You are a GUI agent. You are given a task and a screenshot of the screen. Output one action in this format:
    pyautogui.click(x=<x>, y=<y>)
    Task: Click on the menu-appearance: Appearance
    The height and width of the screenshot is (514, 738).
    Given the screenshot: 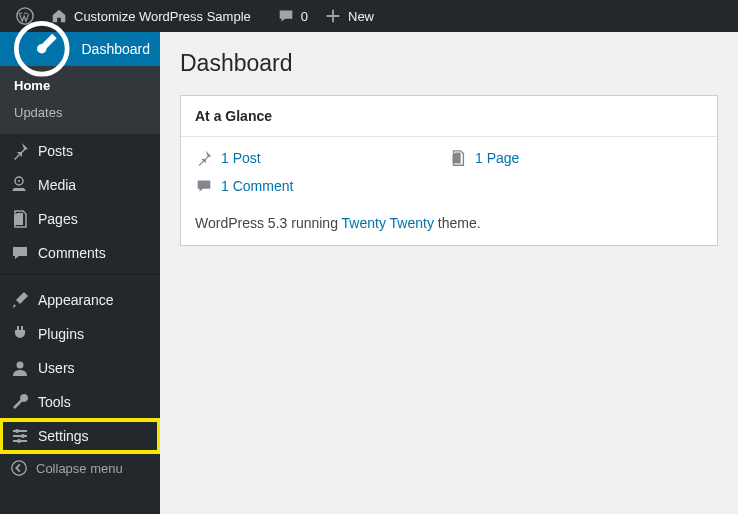 What is the action you would take?
    pyautogui.click(x=80, y=300)
    